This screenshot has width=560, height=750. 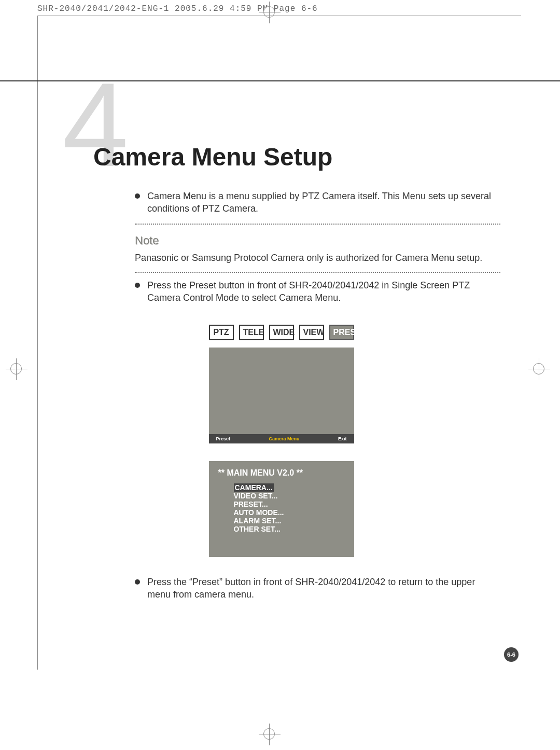 I want to click on osd-item-preset: PRESET..., so click(x=289, y=504).